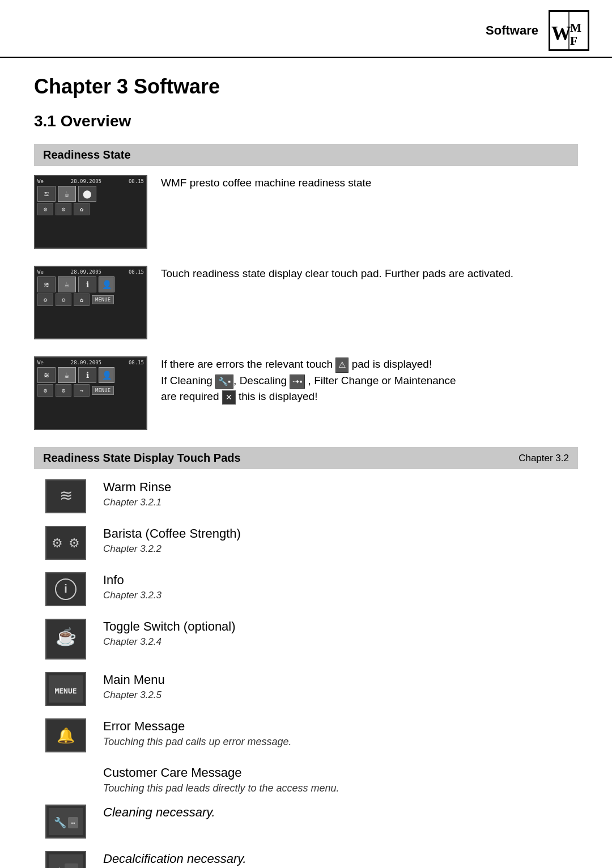 Image resolution: width=612 pixels, height=868 pixels. I want to click on error-message-sublabel: Touching this pad calls up error message…, so click(341, 742).